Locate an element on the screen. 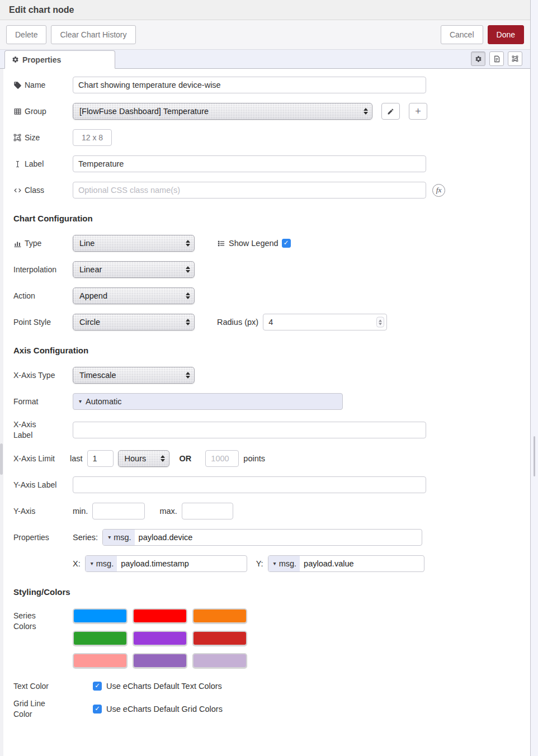 The image size is (538, 756). y-axis-label-label: Y-Axis Label is located at coordinates (43, 485).